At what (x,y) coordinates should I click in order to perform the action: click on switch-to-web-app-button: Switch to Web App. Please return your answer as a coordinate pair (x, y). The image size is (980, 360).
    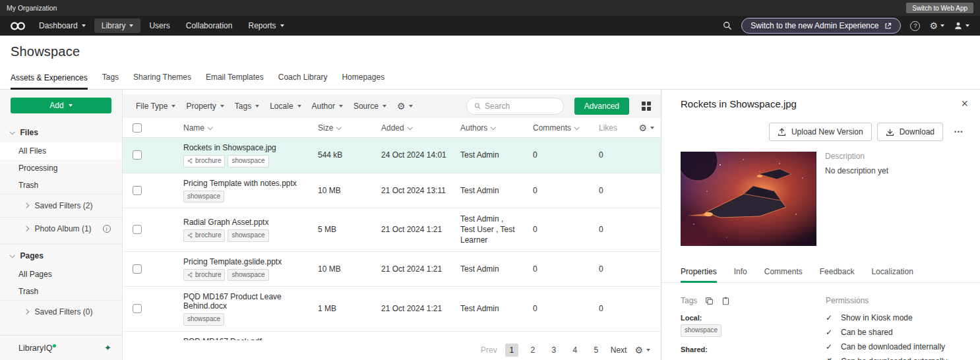
    Looking at the image, I should click on (940, 8).